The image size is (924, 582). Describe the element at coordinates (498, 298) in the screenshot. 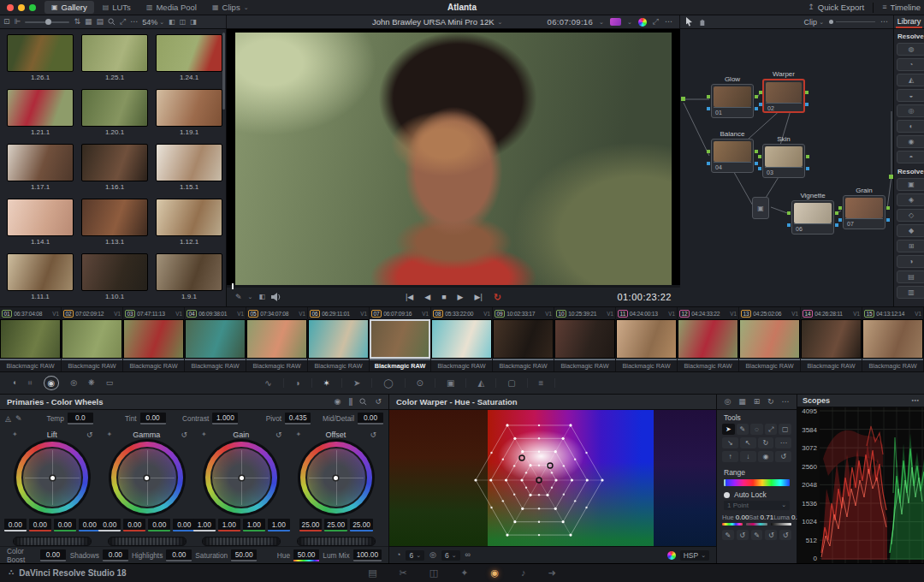

I see `loop-button: ↻` at that location.